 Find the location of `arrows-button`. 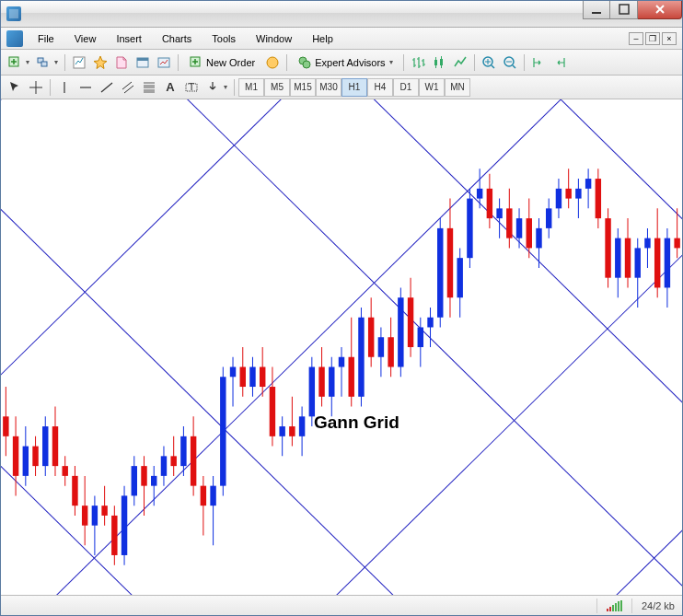

arrows-button is located at coordinates (216, 87).